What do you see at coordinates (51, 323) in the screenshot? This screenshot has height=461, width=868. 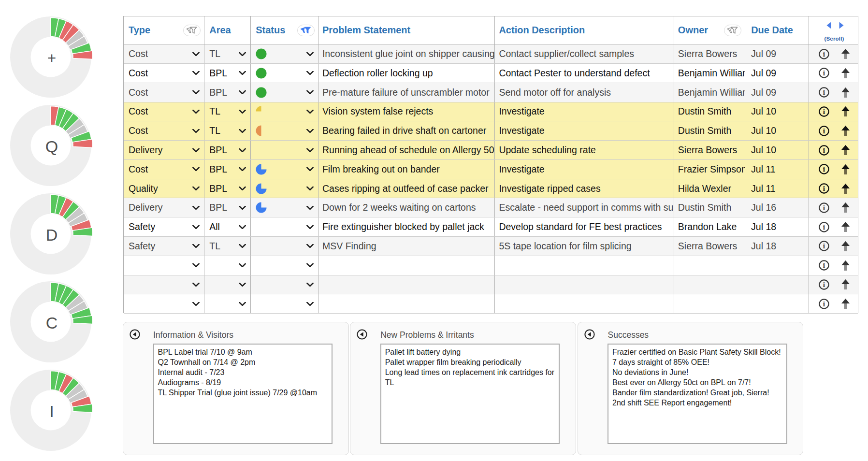 I see `svg-text: C` at bounding box center [51, 323].